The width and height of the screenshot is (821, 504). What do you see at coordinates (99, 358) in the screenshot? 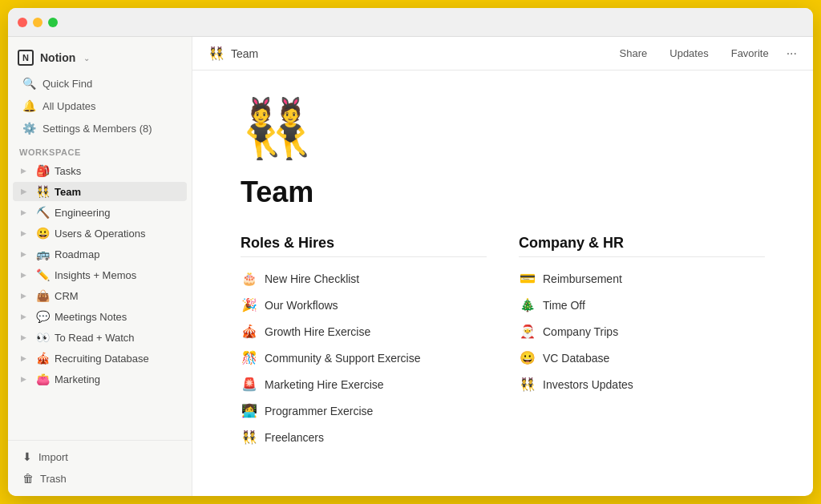
I see `sidebar-item-recruiting: ▶ 🎪 Recruiting Database` at bounding box center [99, 358].